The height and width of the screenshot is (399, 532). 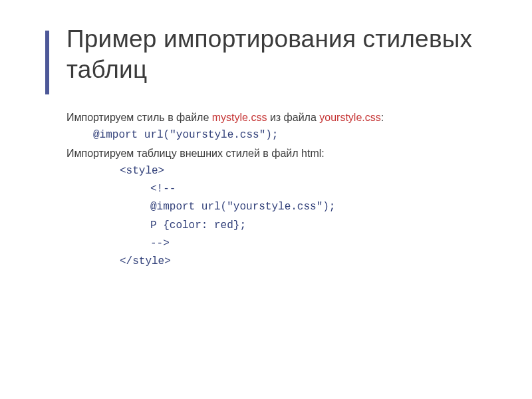 I want to click on filename-yourstyle: yourstyle.css, so click(x=350, y=117).